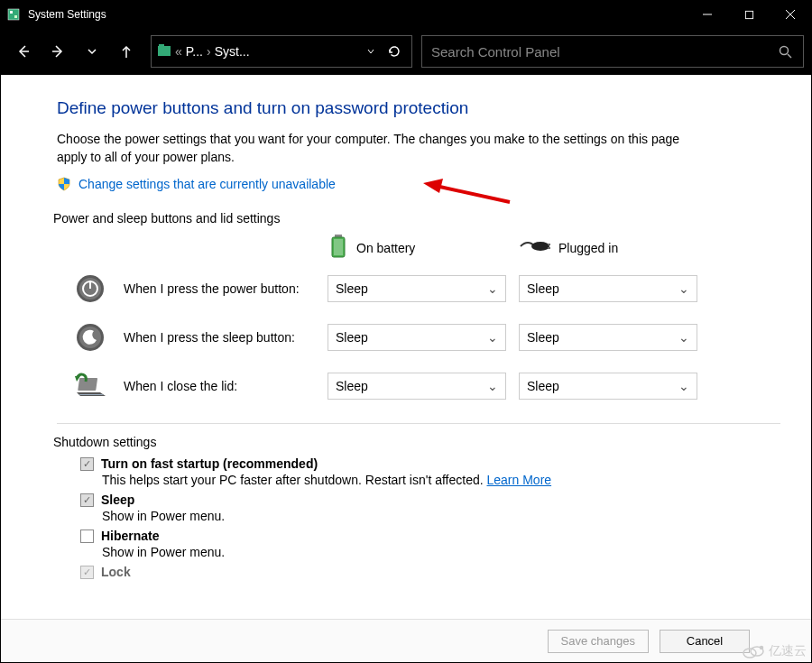 This screenshot has height=663, width=812. What do you see at coordinates (790, 14) in the screenshot?
I see `close-button` at bounding box center [790, 14].